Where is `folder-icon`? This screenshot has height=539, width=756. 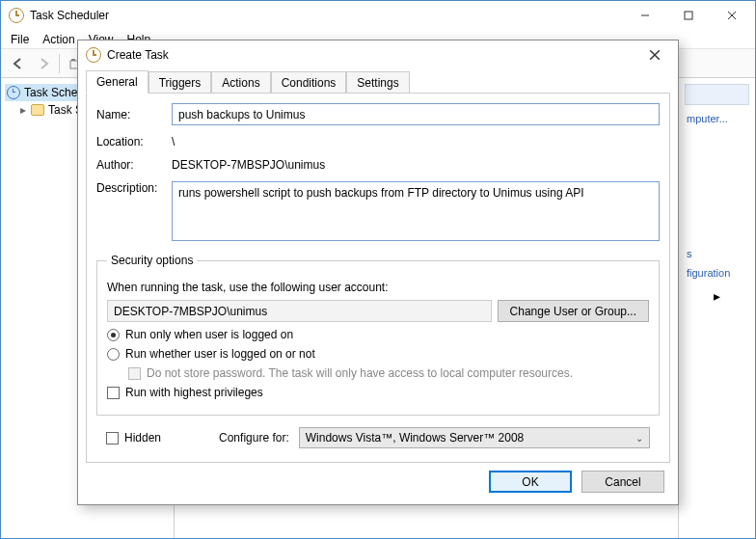 folder-icon is located at coordinates (38, 110).